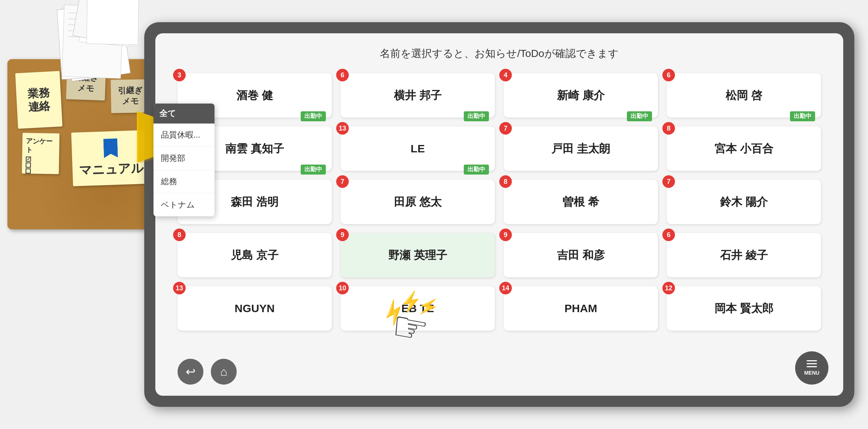 The image size is (868, 429). Describe the element at coordinates (418, 149) in the screenshot. I see `person-name-5: LE` at that location.